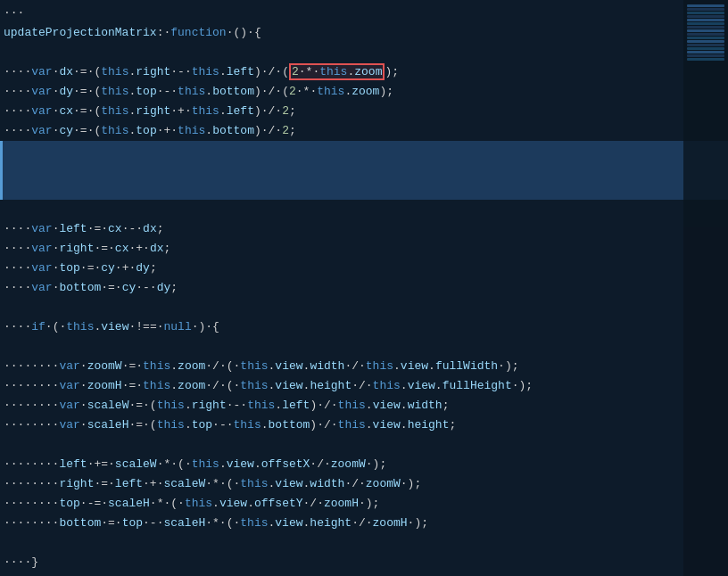  Describe the element at coordinates (191, 504) in the screenshot. I see `line-text: ········top·-=·scaleH·*·(·this.view.offs…` at that location.